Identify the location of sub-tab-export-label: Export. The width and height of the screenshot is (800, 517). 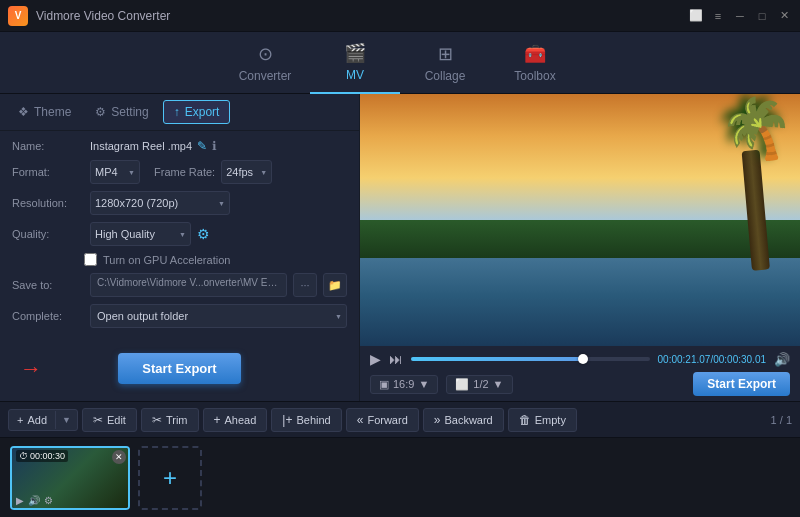
(202, 112).